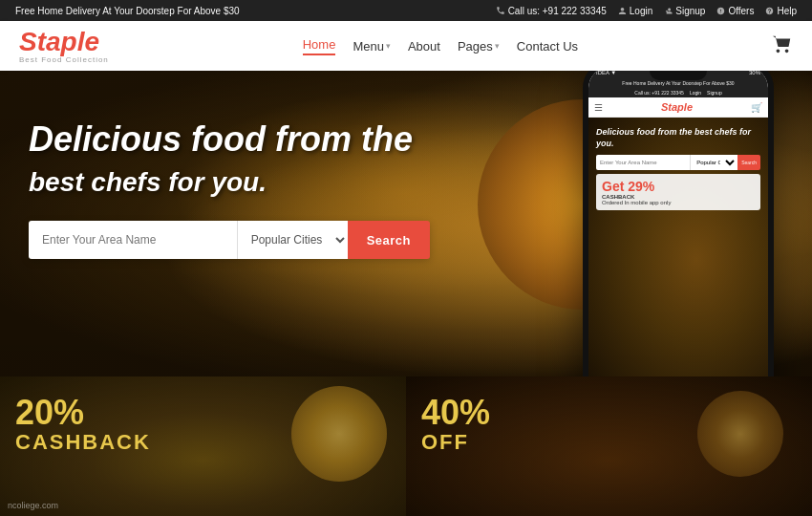  I want to click on phone-area-input, so click(643, 162).